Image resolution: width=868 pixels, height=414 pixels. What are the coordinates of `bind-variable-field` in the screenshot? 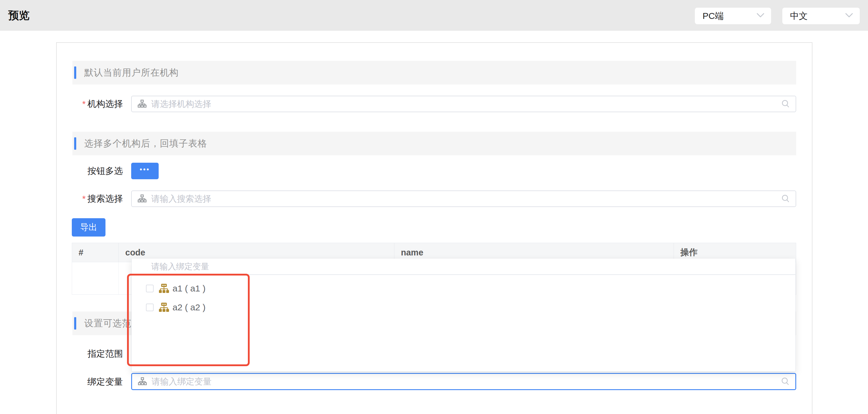 It's located at (464, 381).